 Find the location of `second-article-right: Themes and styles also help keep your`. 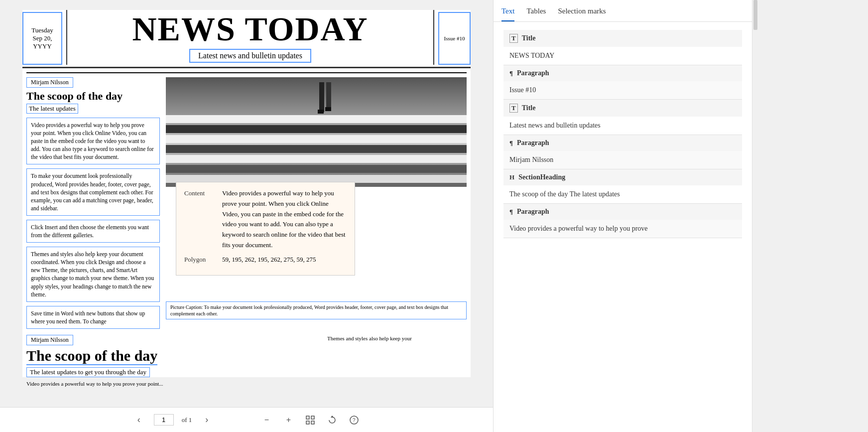

second-article-right: Themes and styles also help keep your is located at coordinates (397, 361).